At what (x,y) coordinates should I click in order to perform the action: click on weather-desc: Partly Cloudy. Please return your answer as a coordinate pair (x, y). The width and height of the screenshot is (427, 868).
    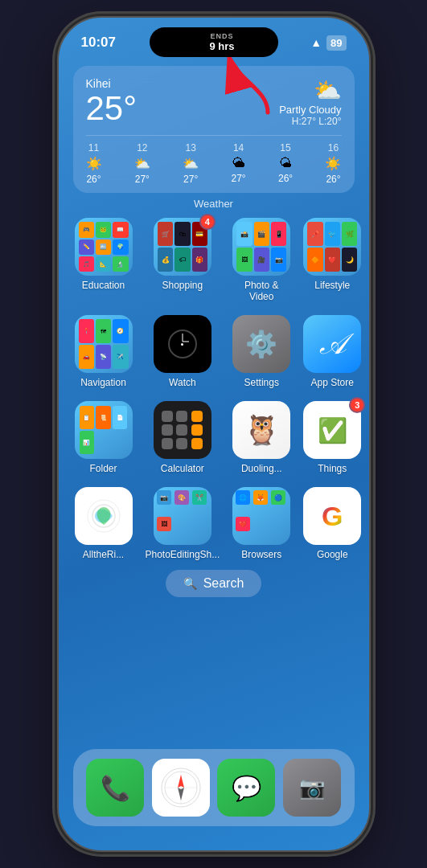
    Looking at the image, I should click on (310, 109).